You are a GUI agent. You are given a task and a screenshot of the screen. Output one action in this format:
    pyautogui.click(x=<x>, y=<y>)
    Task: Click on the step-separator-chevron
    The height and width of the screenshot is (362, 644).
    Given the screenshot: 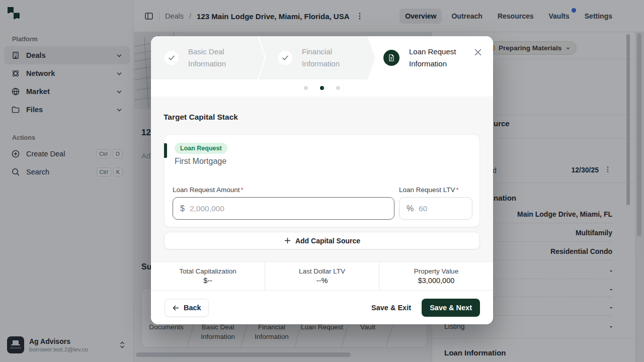 What is the action you would take?
    pyautogui.click(x=262, y=58)
    